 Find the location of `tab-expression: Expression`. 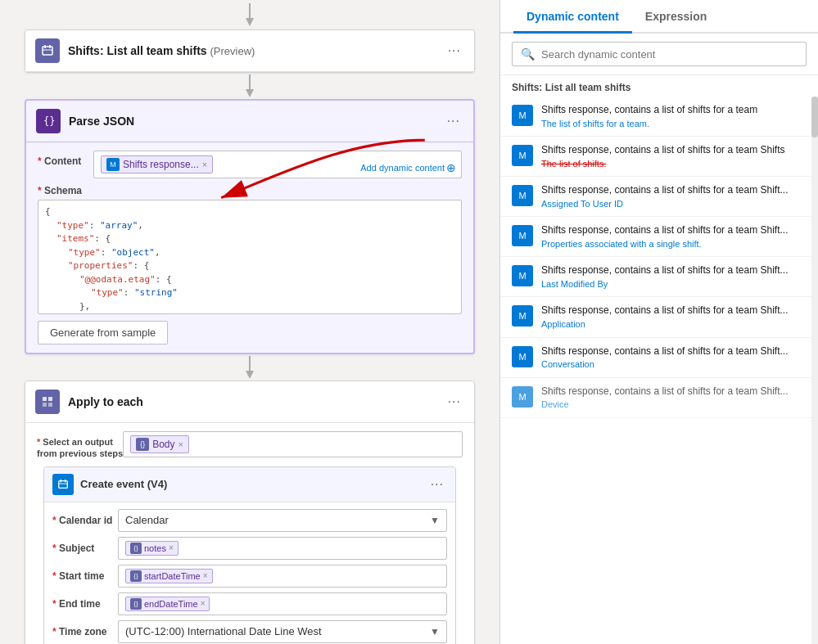

tab-expression: Expression is located at coordinates (676, 16).